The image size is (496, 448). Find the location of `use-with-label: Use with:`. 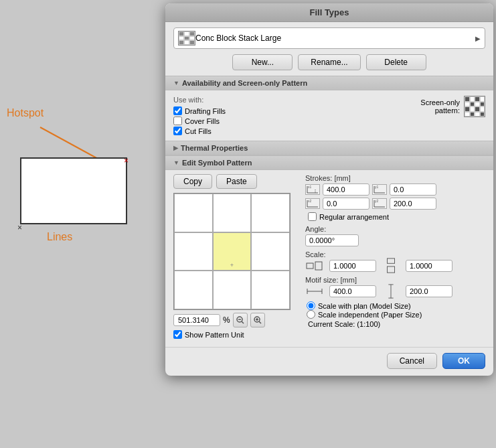

use-with-label: Use with: is located at coordinates (199, 100).